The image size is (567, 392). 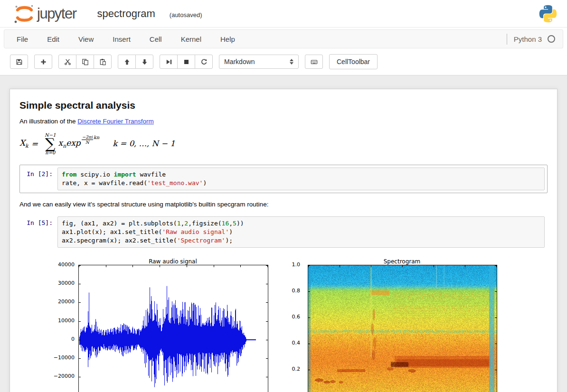 I want to click on paste-icon, so click(x=103, y=62).